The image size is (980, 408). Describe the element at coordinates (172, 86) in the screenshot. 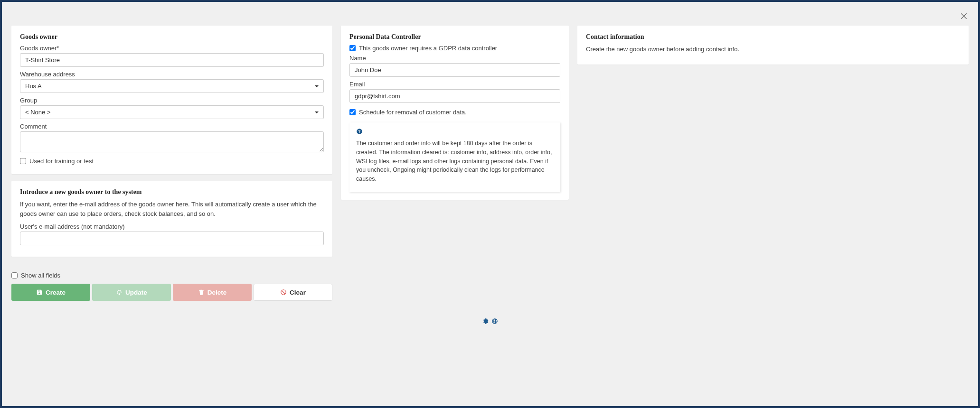

I see `warehouse-address-select: Hus A` at that location.